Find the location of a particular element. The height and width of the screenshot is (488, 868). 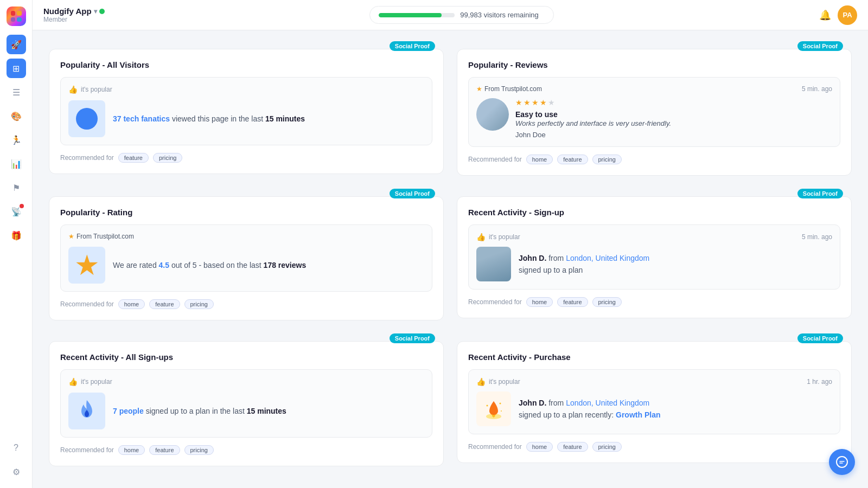

card-wrapper-purchase: Social Proof Recent Activity - Purchase … is located at coordinates (654, 400).